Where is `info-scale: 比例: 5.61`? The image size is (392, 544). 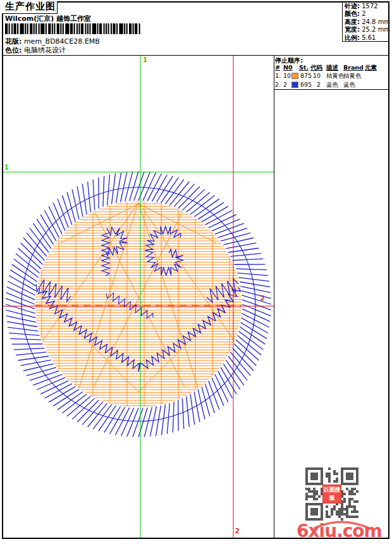 info-scale: 比例: 5.61 is located at coordinates (367, 38).